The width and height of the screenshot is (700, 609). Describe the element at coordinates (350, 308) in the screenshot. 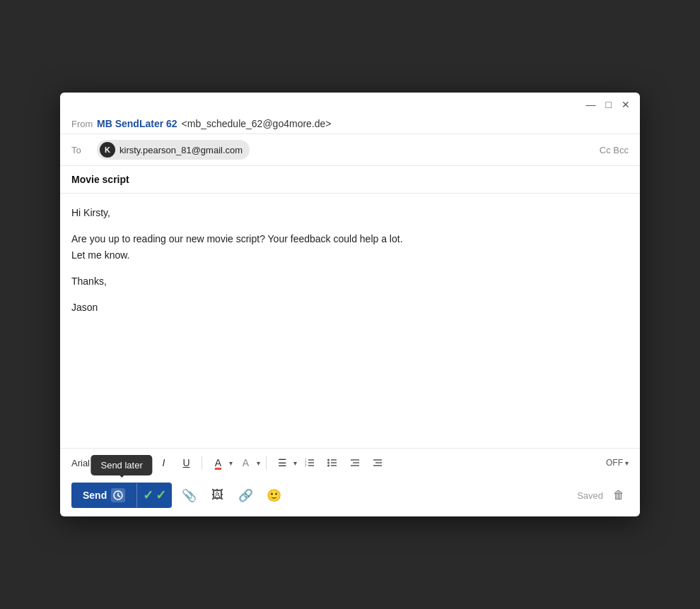

I see `body-signature: Jason` at that location.